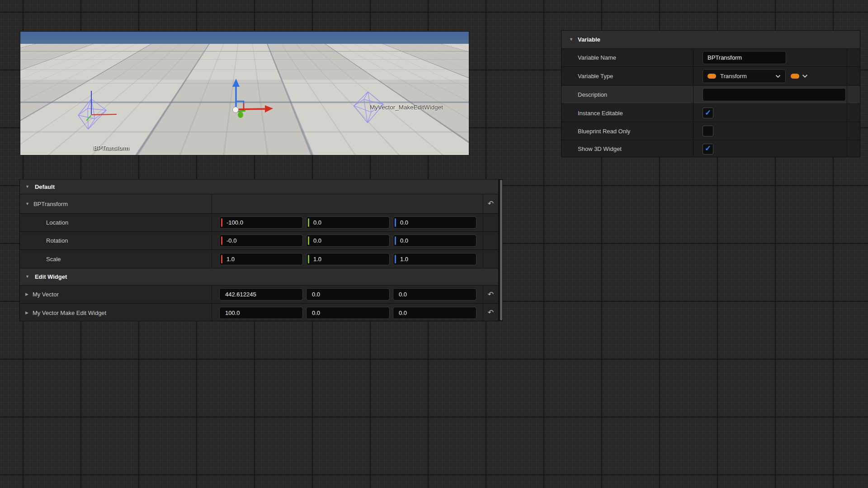 The width and height of the screenshot is (868, 488). What do you see at coordinates (711, 113) in the screenshot?
I see `instance-editable-row: Instance Editable ✓` at bounding box center [711, 113].